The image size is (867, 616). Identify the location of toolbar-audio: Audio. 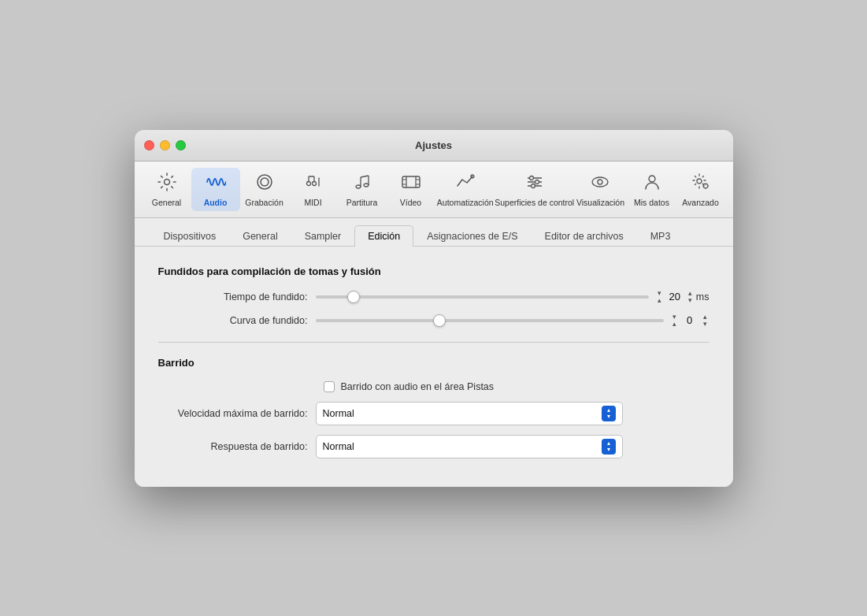
(216, 189).